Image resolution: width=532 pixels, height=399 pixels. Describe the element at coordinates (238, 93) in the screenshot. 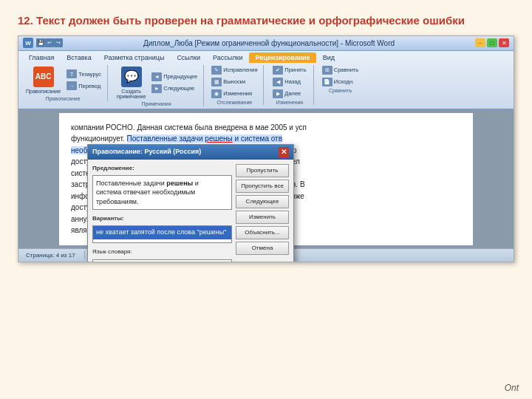

I see `markup-label: Изменения` at that location.